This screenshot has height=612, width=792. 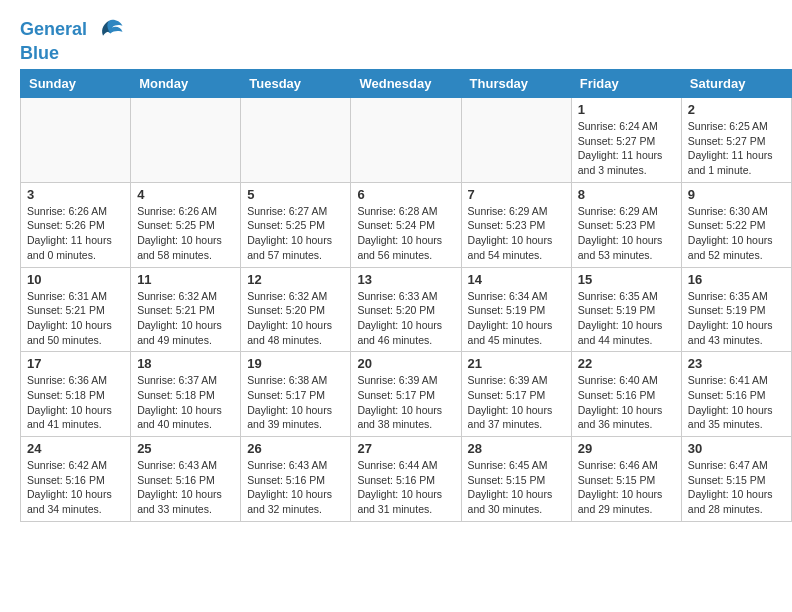 I want to click on calendar-day-cell: 12Sunrise: 6:32 AM Sunset: 5:20 PM Dayli…, so click(x=296, y=310).